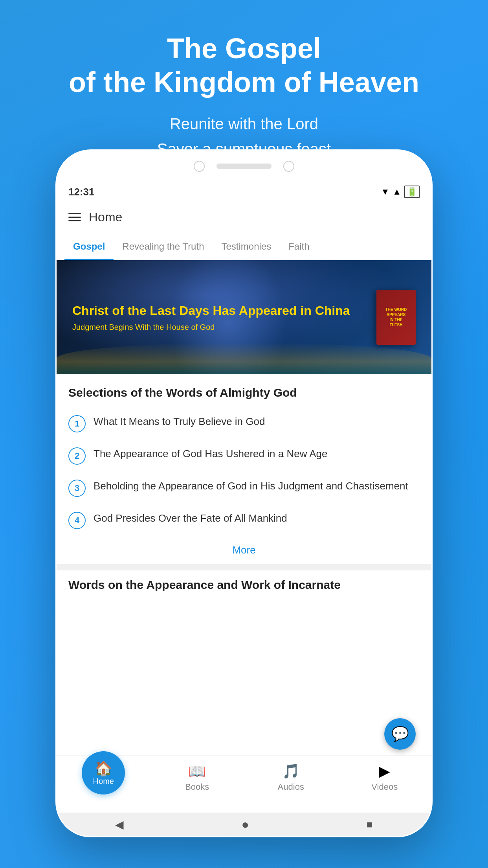 The height and width of the screenshot is (868, 488). What do you see at coordinates (89, 246) in the screenshot?
I see `tab-gospel: Gospel` at bounding box center [89, 246].